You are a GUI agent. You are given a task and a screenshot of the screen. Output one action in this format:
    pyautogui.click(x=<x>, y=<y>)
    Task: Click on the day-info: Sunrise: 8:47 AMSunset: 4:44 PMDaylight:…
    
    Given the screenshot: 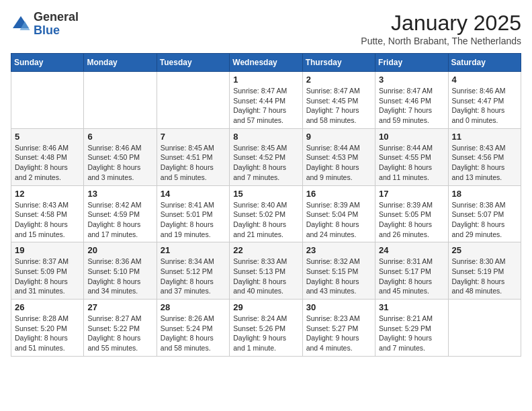 What is the action you would take?
    pyautogui.click(x=266, y=106)
    